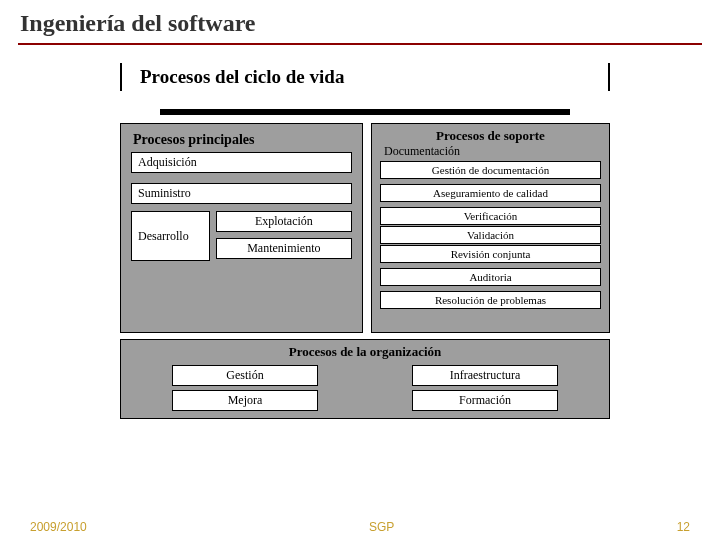  Describe the element at coordinates (245, 400) in the screenshot. I see `item-mejora: Mejora` at that location.